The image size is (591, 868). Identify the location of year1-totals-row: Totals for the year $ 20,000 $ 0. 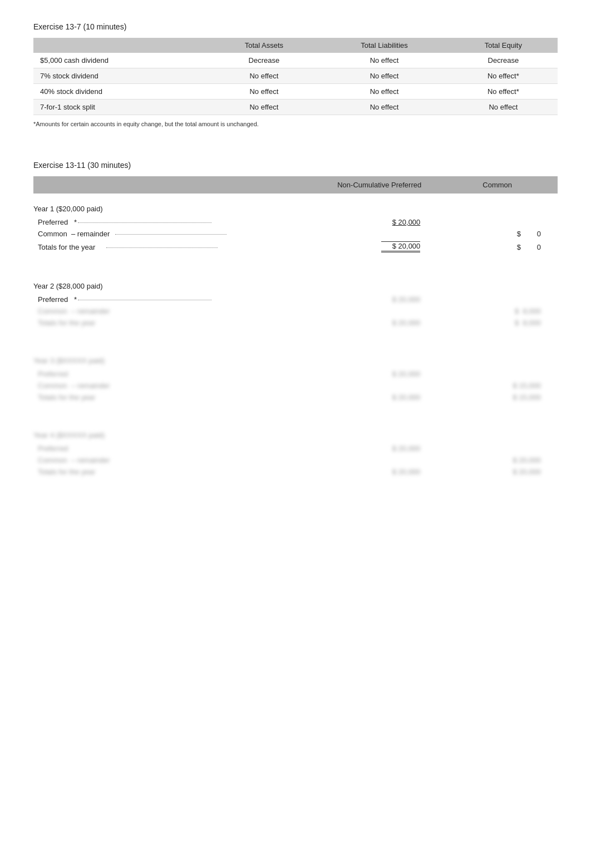
(296, 247).